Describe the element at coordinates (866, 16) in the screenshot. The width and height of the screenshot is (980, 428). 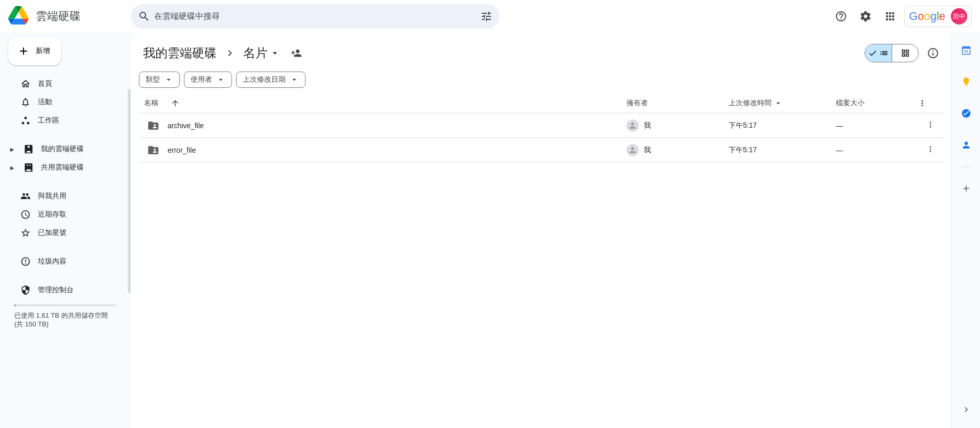
I see `settings-button` at that location.